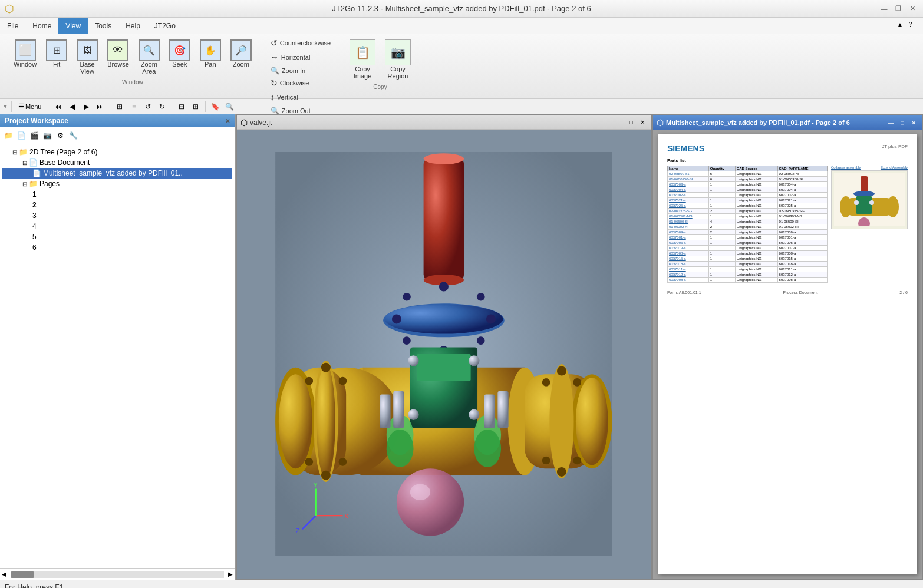  I want to click on search-toolbar-button: 🔍, so click(229, 107).